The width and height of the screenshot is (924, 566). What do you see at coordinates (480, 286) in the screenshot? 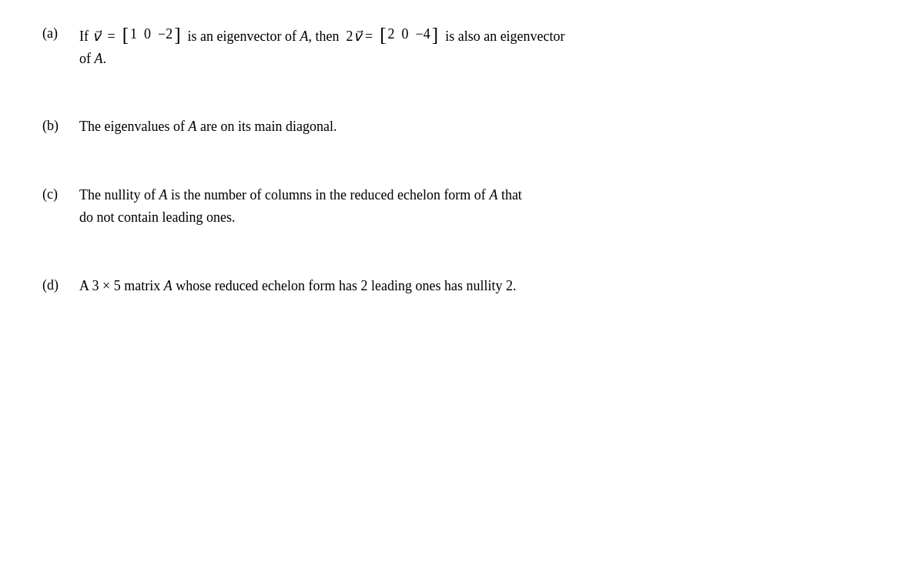
I see `body-d: A 3 × 5 matrix A whose reduced echelon f…` at bounding box center [480, 286].